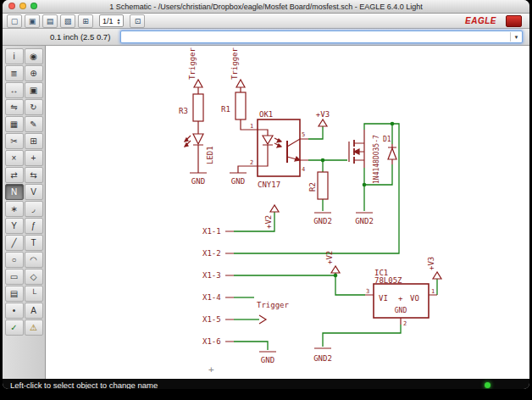 This screenshot has width=532, height=400. Describe the element at coordinates (212, 297) in the screenshot. I see `schematic-text: X1-4` at that location.